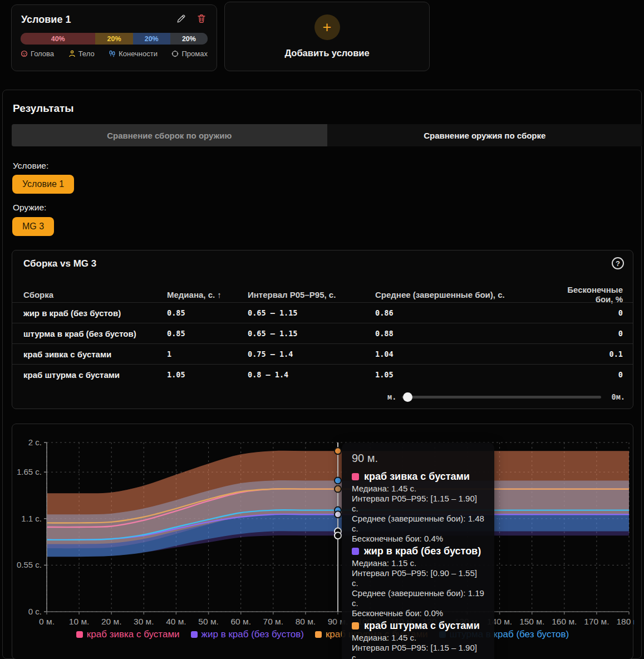 The height and width of the screenshot is (659, 644). What do you see at coordinates (422, 551) in the screenshot?
I see `tooltip-series-name: жир в краб (без бустов)` at bounding box center [422, 551].